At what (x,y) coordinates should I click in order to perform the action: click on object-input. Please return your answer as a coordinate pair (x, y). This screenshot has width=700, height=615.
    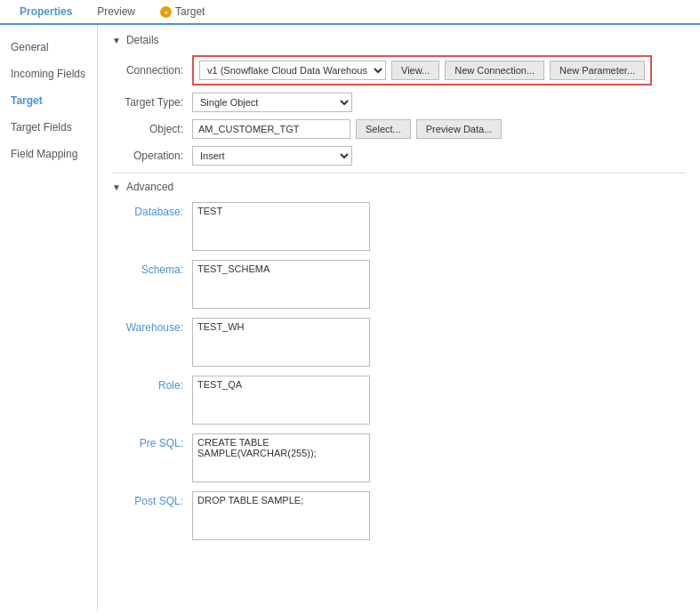
    Looking at the image, I should click on (271, 129).